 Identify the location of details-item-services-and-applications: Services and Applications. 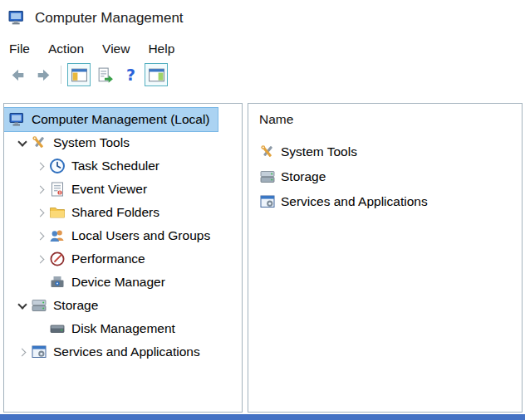
(390, 202).